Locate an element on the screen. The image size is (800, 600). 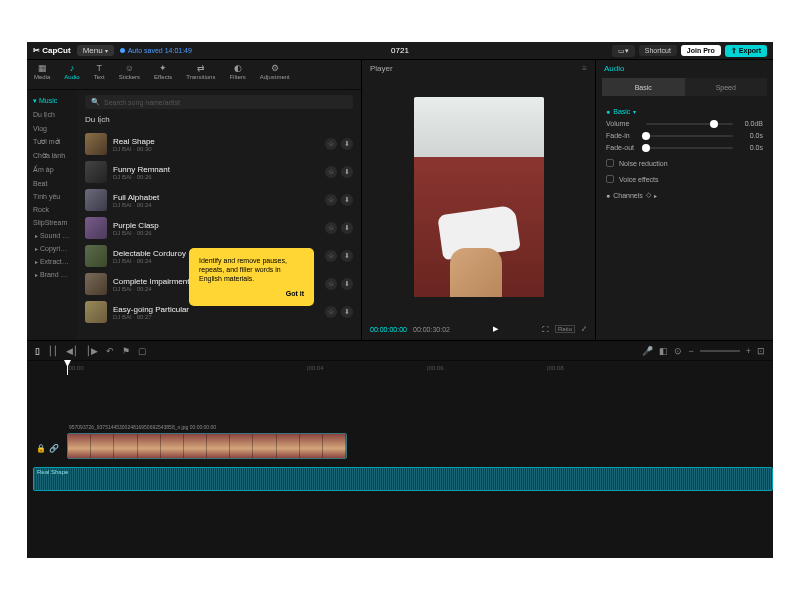
tab-adjustment: ⚙Adjustment is located at coordinates (275, 74).